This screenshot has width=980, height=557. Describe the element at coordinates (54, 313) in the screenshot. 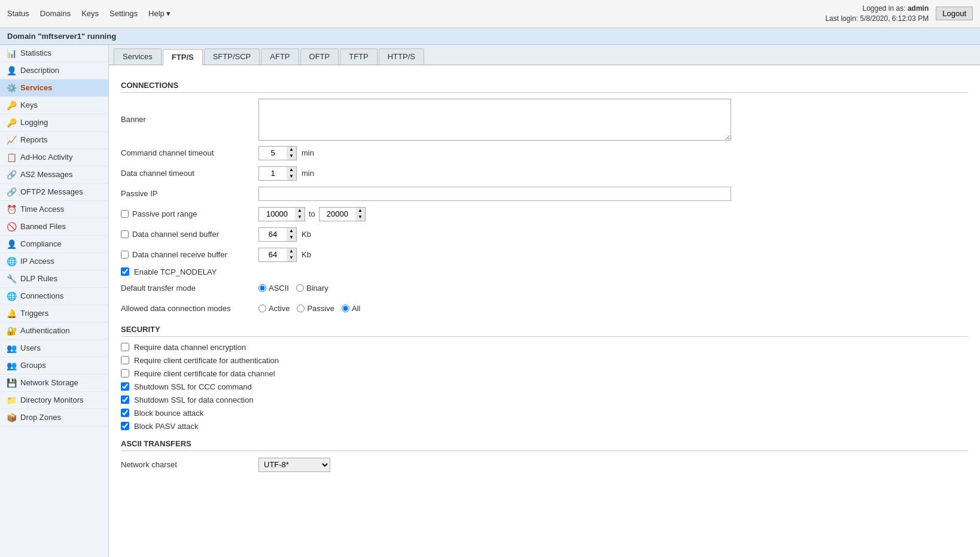

I see `sidebar-item-triggers: 🔔 Triggers` at that location.